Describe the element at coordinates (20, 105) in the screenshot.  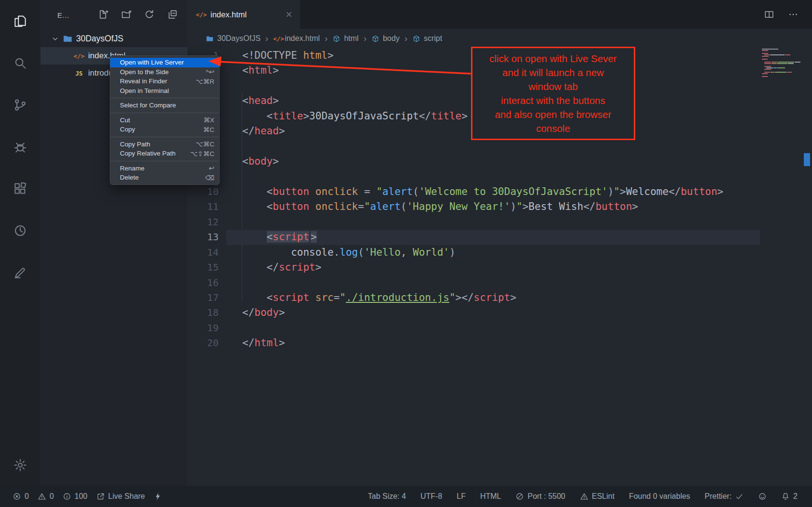
I see `activity-source-control-icon` at that location.